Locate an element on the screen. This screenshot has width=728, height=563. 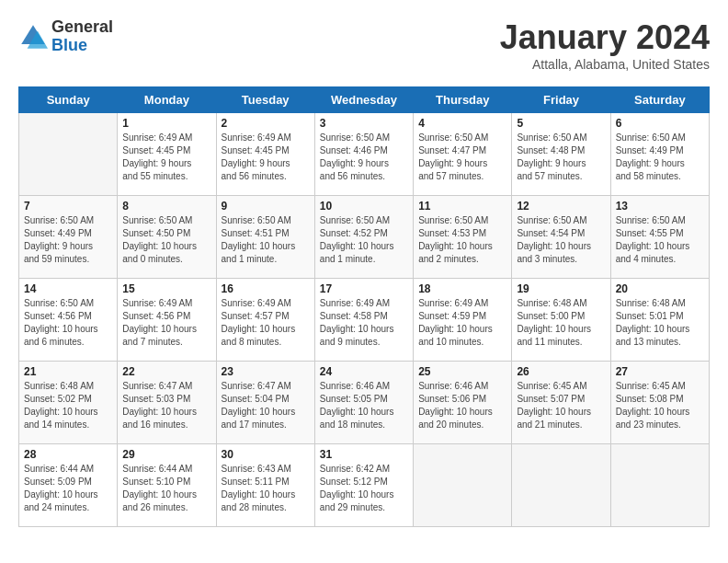
day-info: Sunrise: 6:44 AM Sunset: 5:09 PM Dayligh… is located at coordinates (68, 488).